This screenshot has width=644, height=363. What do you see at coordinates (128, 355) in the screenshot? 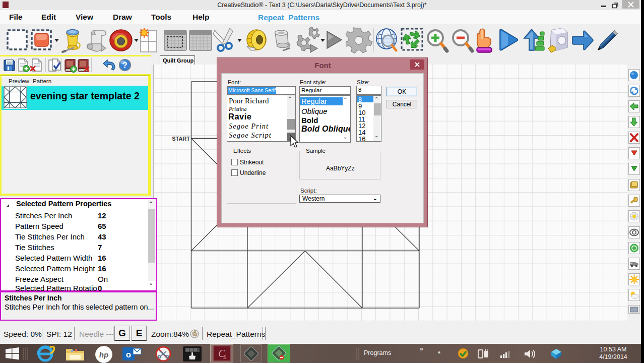
I see `svg-text: o` at bounding box center [128, 355].